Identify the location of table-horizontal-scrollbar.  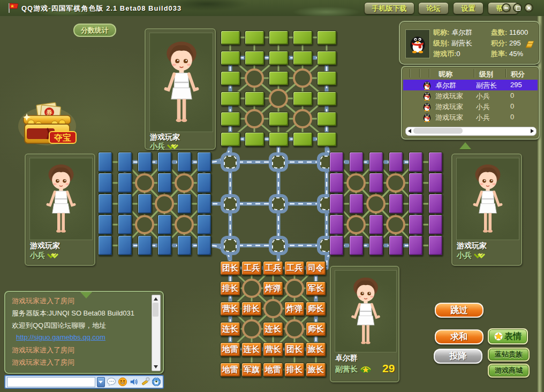
(471, 132).